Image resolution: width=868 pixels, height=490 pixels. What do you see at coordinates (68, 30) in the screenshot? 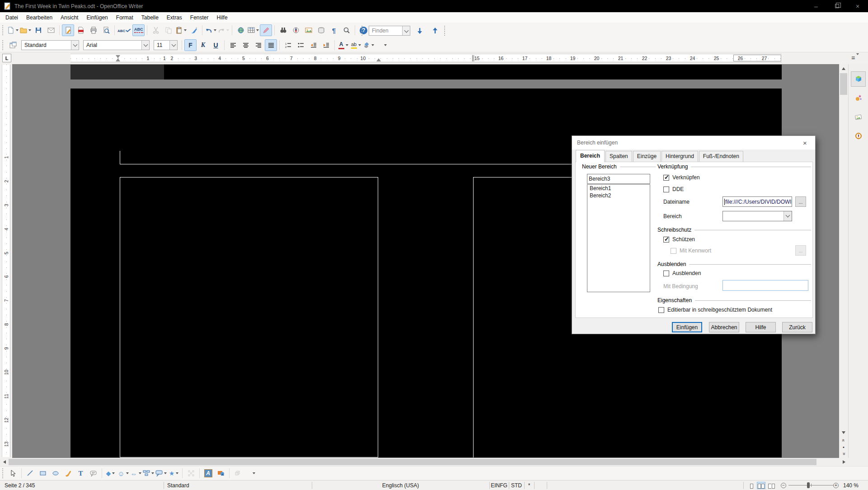
I see `edit-mode-toggle` at bounding box center [68, 30].